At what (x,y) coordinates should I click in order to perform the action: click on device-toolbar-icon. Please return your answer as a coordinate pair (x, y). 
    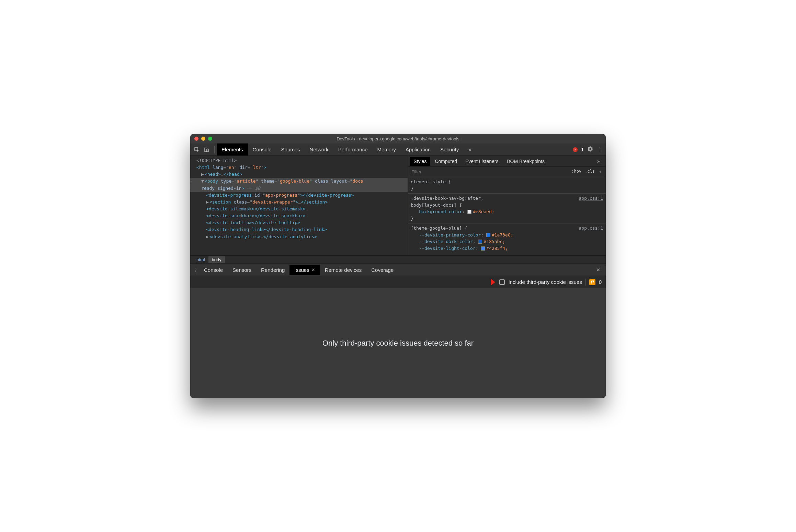
    Looking at the image, I should click on (206, 150).